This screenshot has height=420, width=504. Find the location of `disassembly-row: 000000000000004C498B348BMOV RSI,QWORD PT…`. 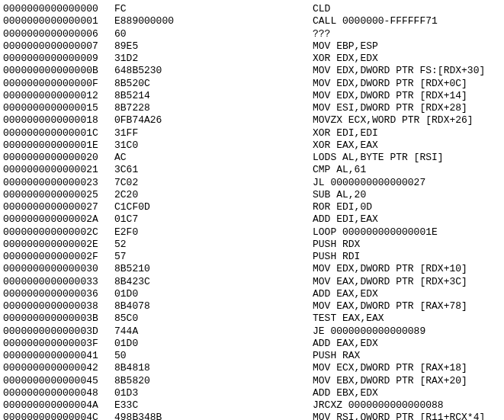

disassembly-row: 000000000000004C498B348BMOV RSI,QWORD PT… is located at coordinates (252, 416).